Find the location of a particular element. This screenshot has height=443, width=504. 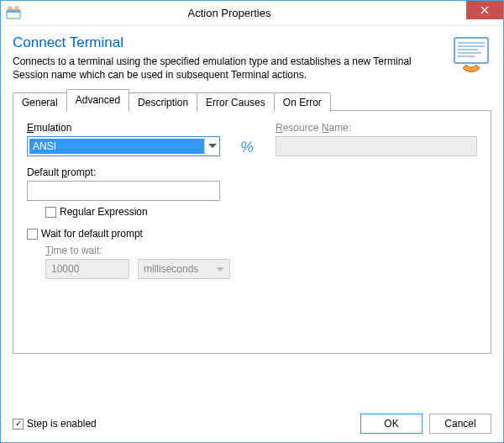

dialog-header: Connect Terminal Connects to a terminal … is located at coordinates (252, 57).